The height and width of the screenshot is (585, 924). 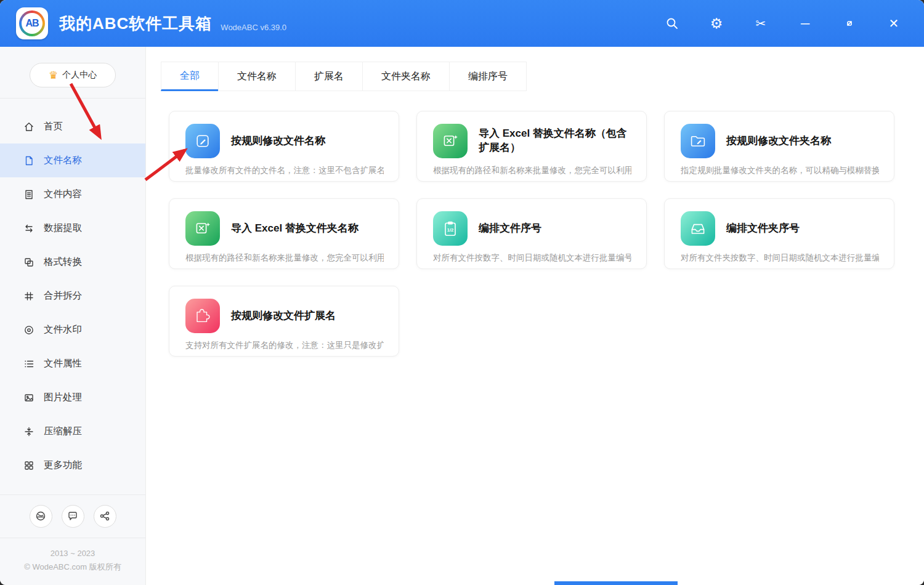 What do you see at coordinates (257, 76) in the screenshot?
I see `tab-file-name: 文件名称` at bounding box center [257, 76].